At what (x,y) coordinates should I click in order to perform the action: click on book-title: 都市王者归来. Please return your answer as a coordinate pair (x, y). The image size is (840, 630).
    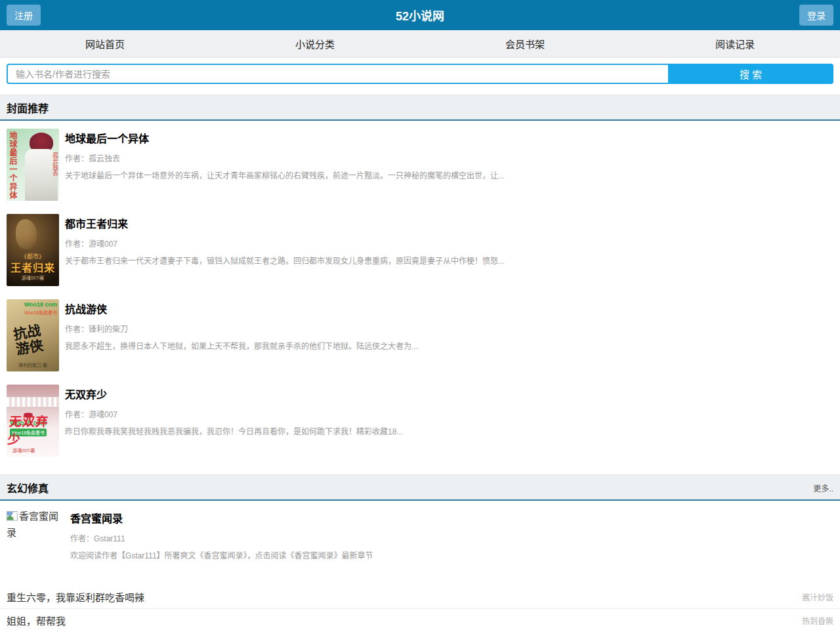
    Looking at the image, I should click on (285, 223).